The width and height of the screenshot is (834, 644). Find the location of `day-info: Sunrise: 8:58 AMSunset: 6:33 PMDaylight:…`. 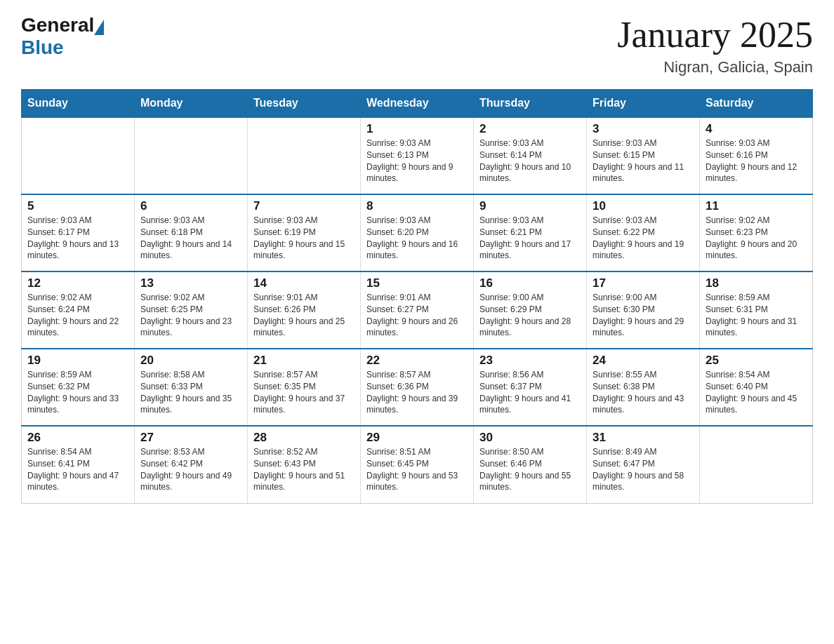

day-info: Sunrise: 8:58 AMSunset: 6:33 PMDaylight:… is located at coordinates (191, 393).